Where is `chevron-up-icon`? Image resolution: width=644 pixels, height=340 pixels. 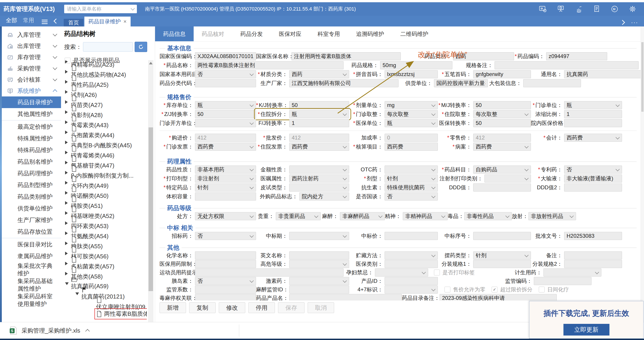
chevron-up-icon is located at coordinates (88, 331).